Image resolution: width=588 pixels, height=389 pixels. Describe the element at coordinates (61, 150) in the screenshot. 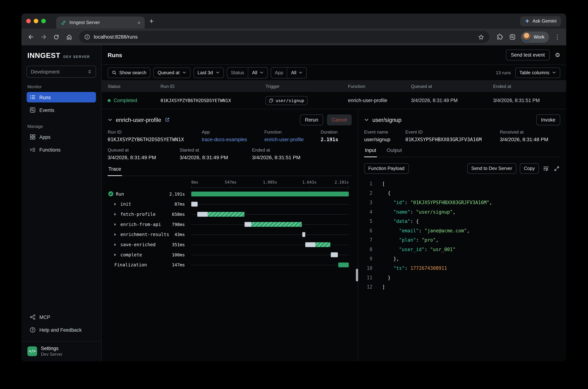

I see `sidebar-item-functions: Functions` at that location.